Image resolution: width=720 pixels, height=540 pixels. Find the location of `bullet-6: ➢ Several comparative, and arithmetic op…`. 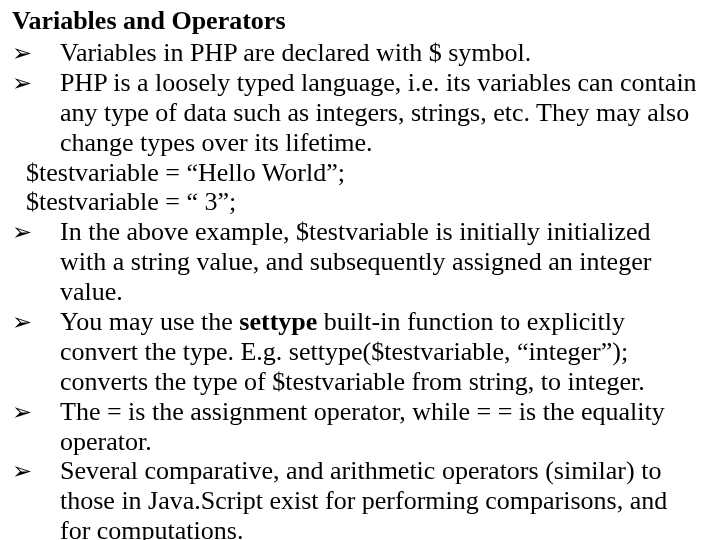

bullet-6: ➢ Several comparative, and arithmetic op… is located at coordinates (357, 498).